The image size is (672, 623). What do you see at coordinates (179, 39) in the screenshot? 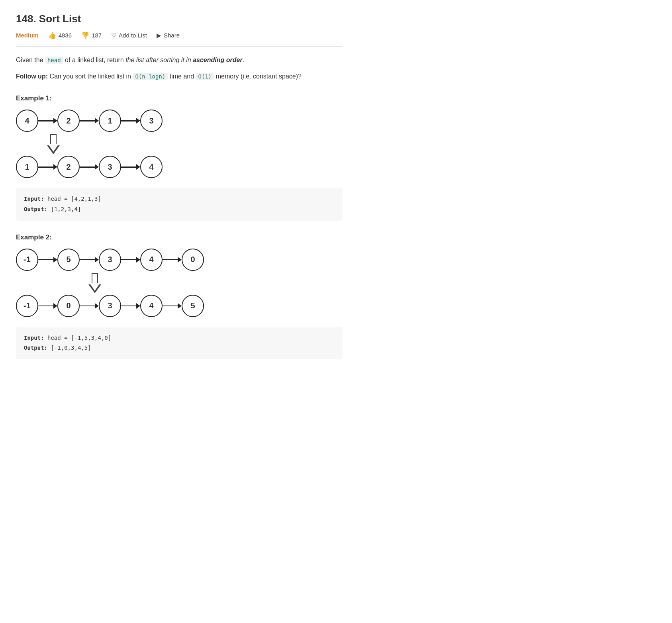
I see `meta-row: Medium 👍 4836 👎 187 ♡ Add to List ▶ Shar…` at bounding box center [179, 39].